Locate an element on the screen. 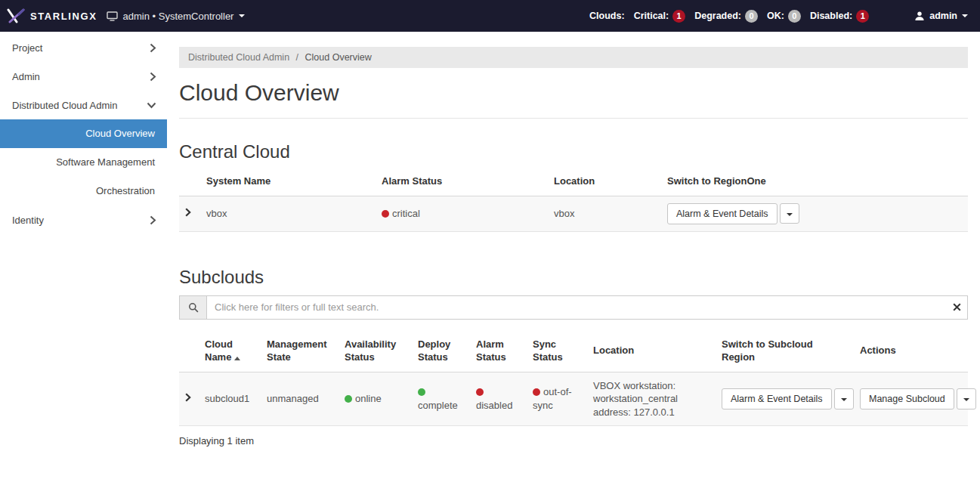  counter-degraded: Degraded: 0 is located at coordinates (726, 17).